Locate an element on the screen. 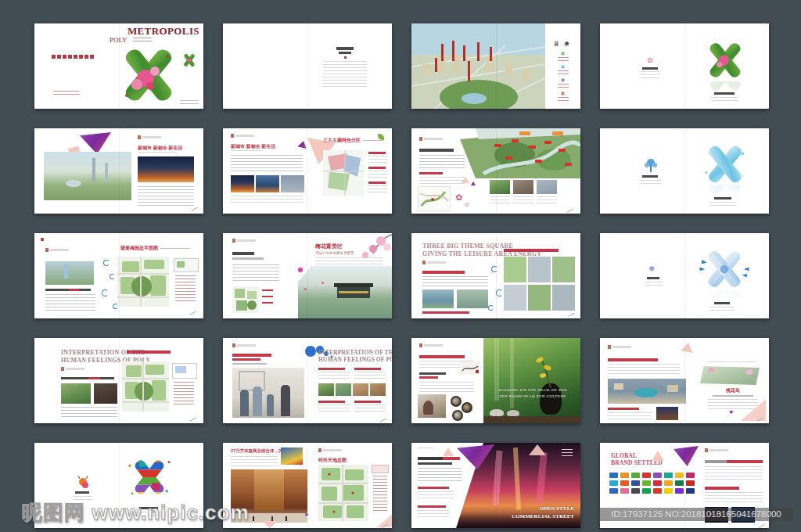  left-subheading2 is located at coordinates (446, 313).